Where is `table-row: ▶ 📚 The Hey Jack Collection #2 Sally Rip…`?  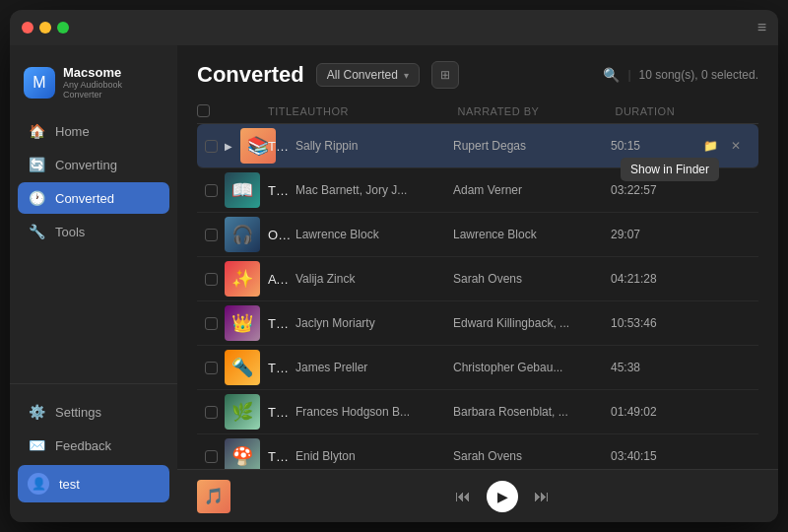 table-row: ▶ 📚 The Hey Jack Collection #2 Sally Rip… is located at coordinates (478, 146).